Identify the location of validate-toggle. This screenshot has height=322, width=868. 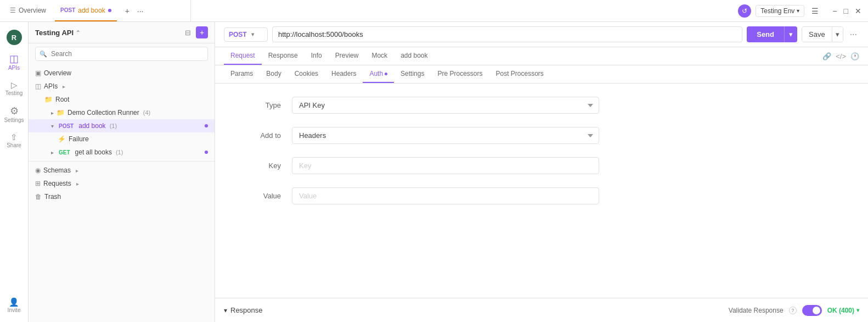
(812, 310).